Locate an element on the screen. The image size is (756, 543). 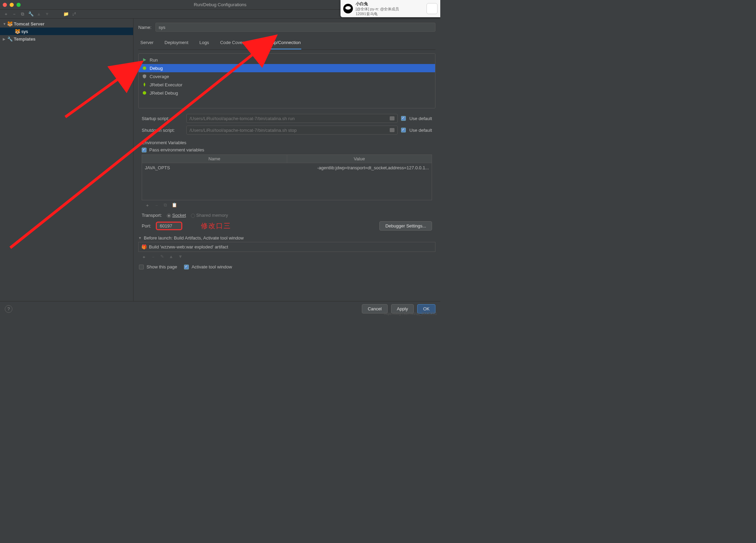
window-title: Run/Debug Configurations is located at coordinates (220, 5).